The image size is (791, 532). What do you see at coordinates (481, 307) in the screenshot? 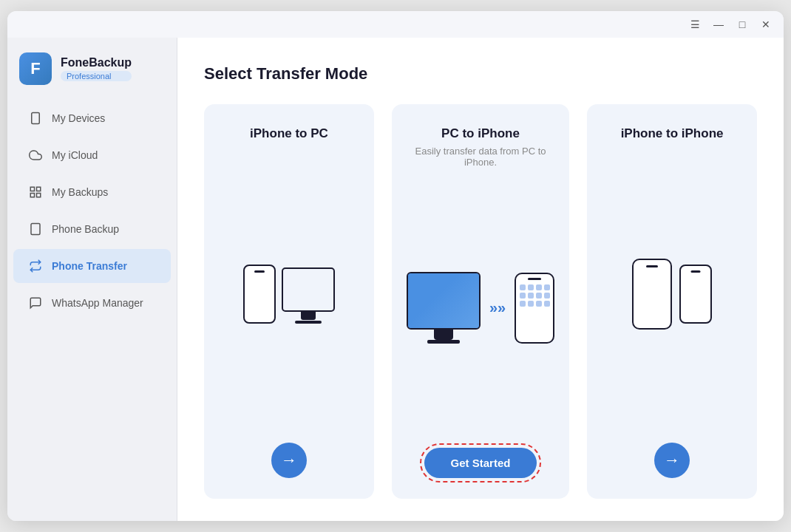
I see `pc-to-iphone-illustration: »»` at bounding box center [481, 307].